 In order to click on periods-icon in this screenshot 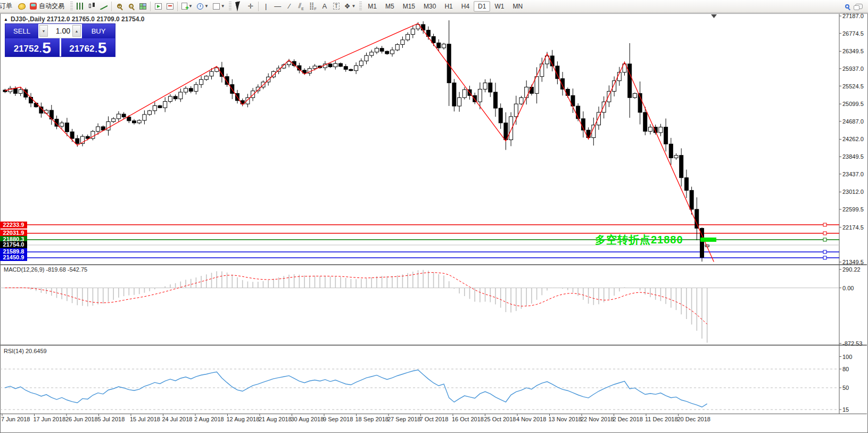, I will do `click(200, 6)`.